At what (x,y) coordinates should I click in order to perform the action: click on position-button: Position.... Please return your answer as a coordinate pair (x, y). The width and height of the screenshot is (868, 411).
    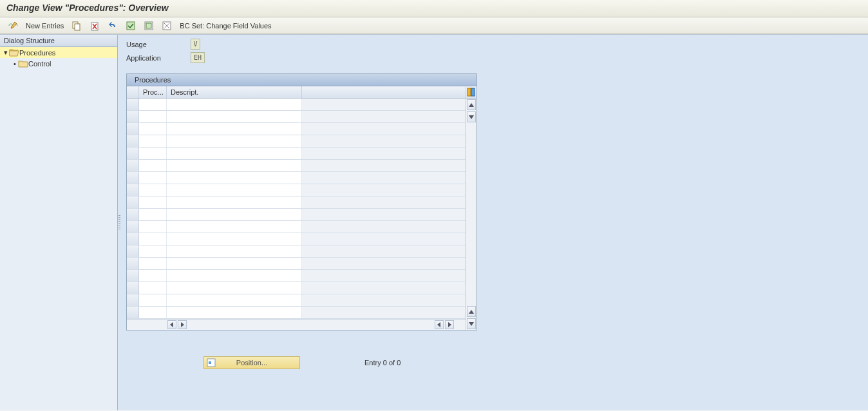
    Looking at the image, I should click on (252, 363).